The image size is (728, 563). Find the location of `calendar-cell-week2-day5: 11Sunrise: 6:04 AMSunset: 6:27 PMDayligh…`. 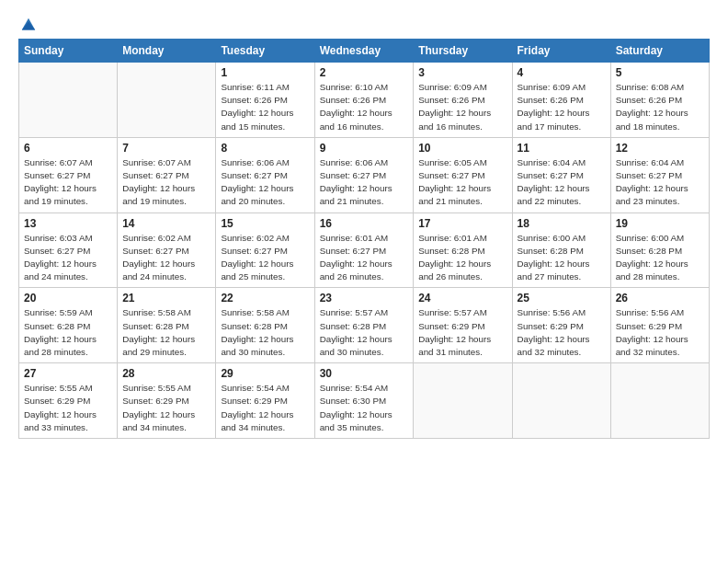

calendar-cell-week2-day5: 11Sunrise: 6:04 AMSunset: 6:27 PMDayligh… is located at coordinates (561, 175).